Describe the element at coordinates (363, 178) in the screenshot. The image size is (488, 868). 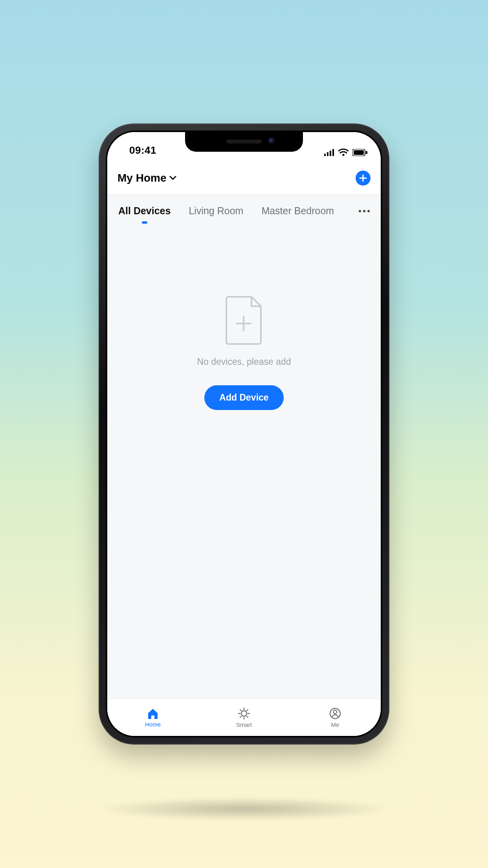
I see `plus-icon` at that location.